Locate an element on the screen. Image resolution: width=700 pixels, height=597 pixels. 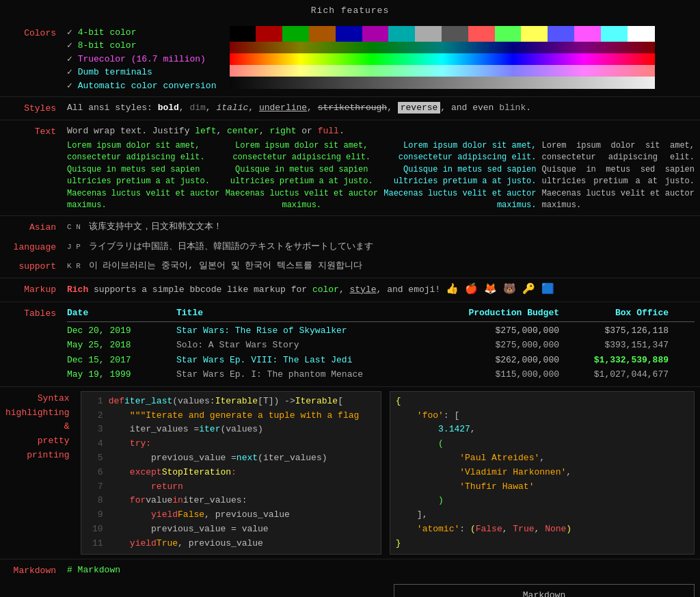
style-reverse: reverse is located at coordinates (420, 108).